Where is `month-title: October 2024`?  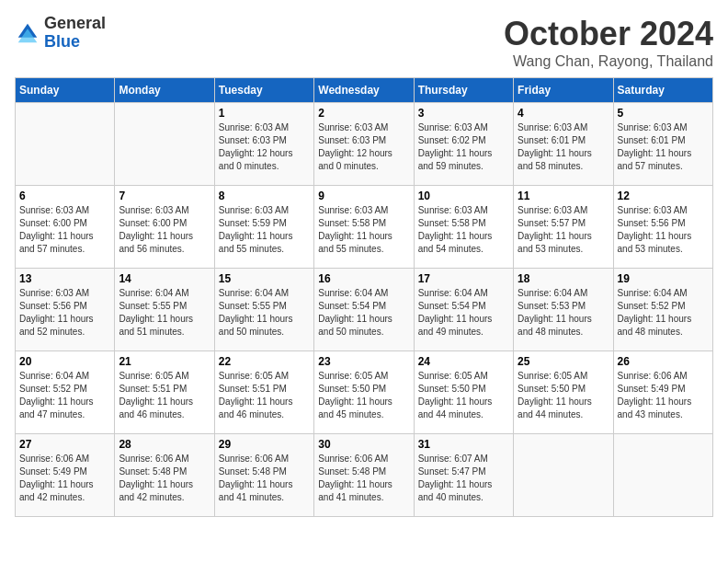
month-title: October 2024 is located at coordinates (609, 34).